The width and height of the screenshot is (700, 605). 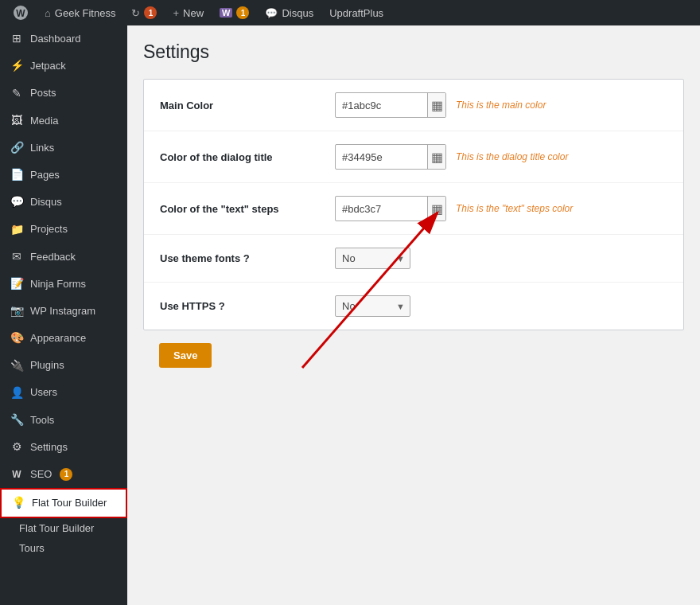 I want to click on seo-icon: W, so click(x=17, y=474).